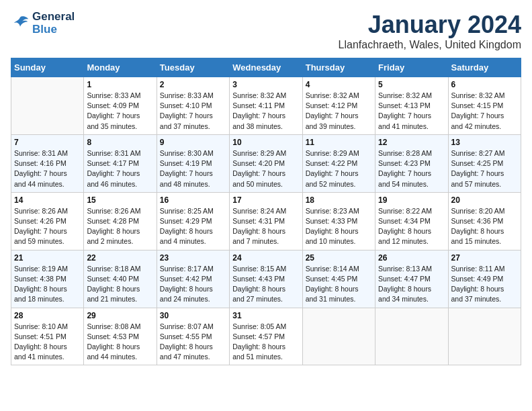 This screenshot has height=411, width=532. What do you see at coordinates (120, 316) in the screenshot?
I see `day-number: 29` at bounding box center [120, 316].